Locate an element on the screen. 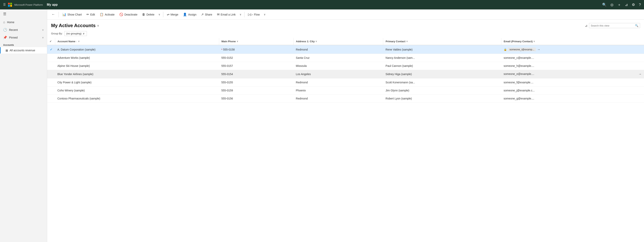  circle-icon: ◎ is located at coordinates (612, 5).